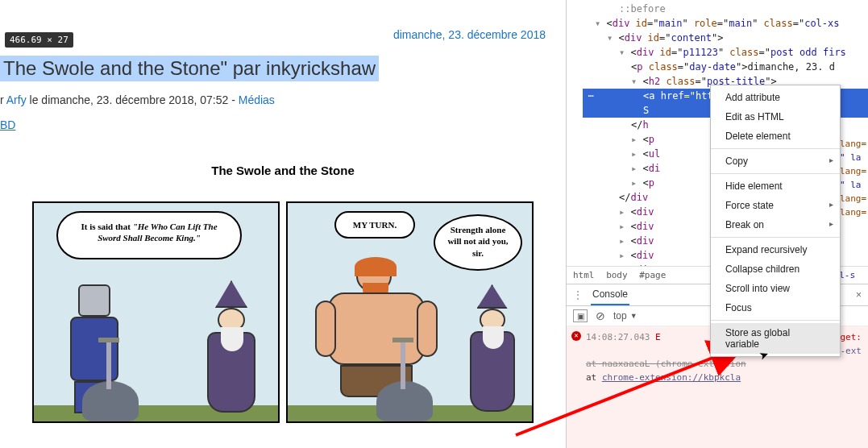 The height and width of the screenshot is (448, 868). What do you see at coordinates (576, 336) in the screenshot?
I see `error-icon: ✕` at bounding box center [576, 336].